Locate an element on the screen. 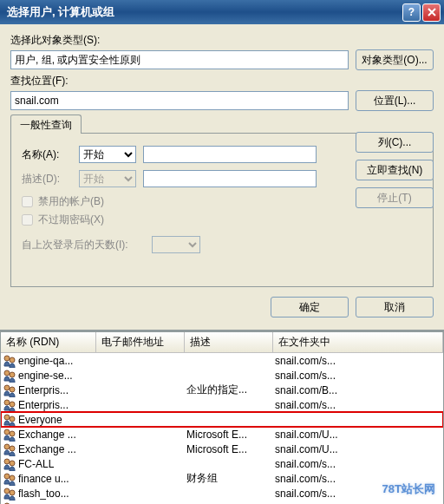 This screenshot has height=504, width=444. find-now-button: 立即查找(N) is located at coordinates (395, 170).